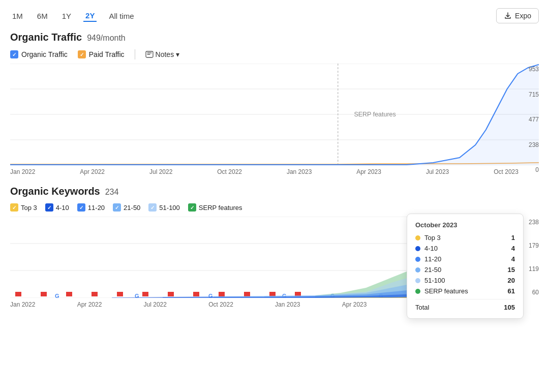  I want to click on kw-x-jan23: Jan 2023, so click(288, 305).